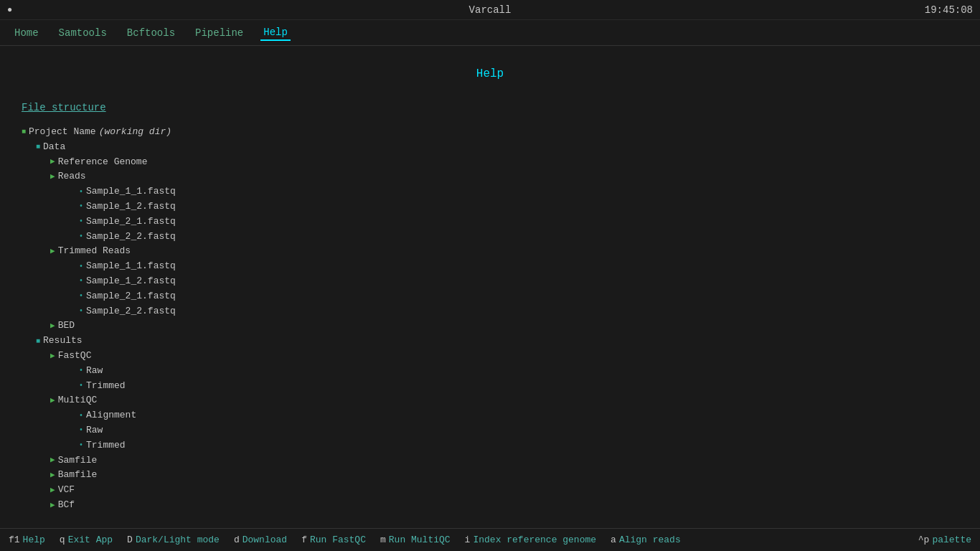 The height and width of the screenshot is (551, 980). Describe the element at coordinates (131, 311) in the screenshot. I see `trimmed-file-4: Sample_2_2.fastq` at that location.